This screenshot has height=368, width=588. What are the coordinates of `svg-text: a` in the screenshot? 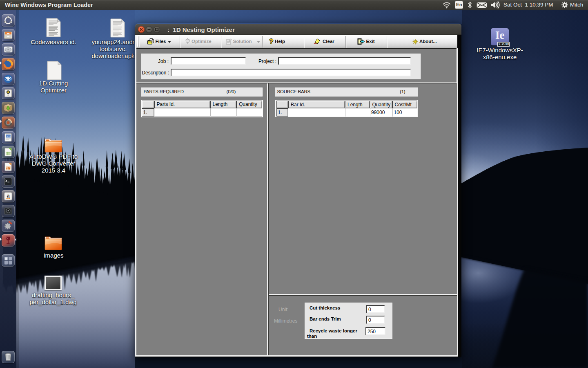 It's located at (8, 195).